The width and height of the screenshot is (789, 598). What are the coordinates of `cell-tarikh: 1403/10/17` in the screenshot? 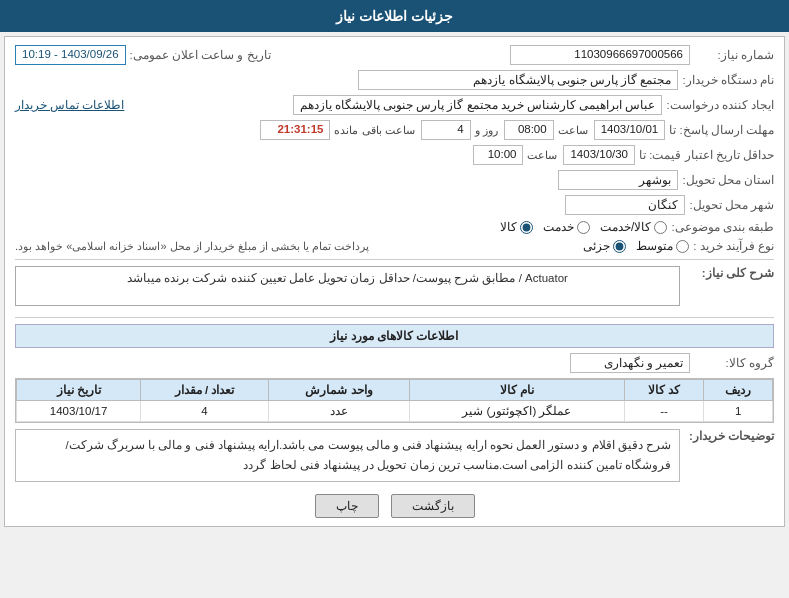 It's located at (79, 412).